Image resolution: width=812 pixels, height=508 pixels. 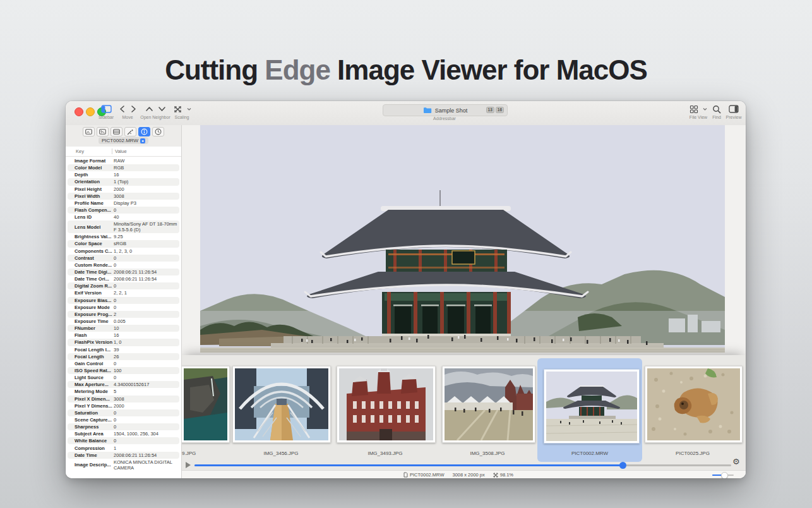 I want to click on meta-key: Components C..., so click(x=94, y=251).